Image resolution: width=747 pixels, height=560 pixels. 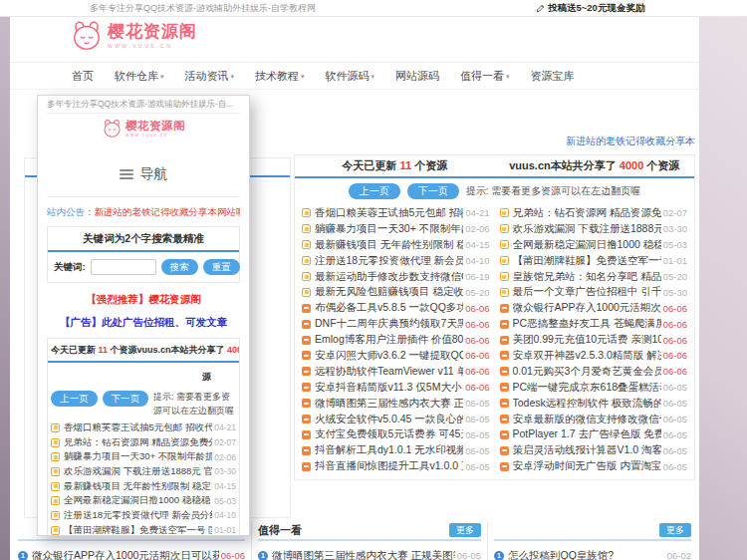 I want to click on item-link: 最新赚钱项目 无年龄性别限制 稳定日撸, so click(x=137, y=486).